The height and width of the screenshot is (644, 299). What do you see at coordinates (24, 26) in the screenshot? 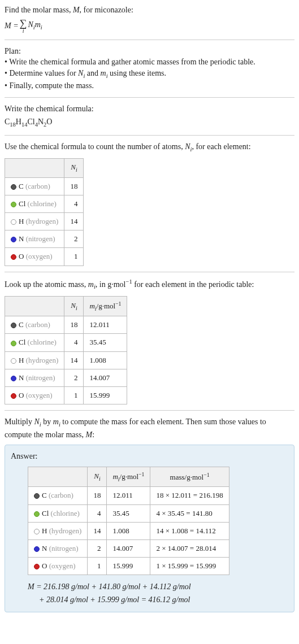
I see `sigma-wrap: ∑ i` at bounding box center [24, 26].